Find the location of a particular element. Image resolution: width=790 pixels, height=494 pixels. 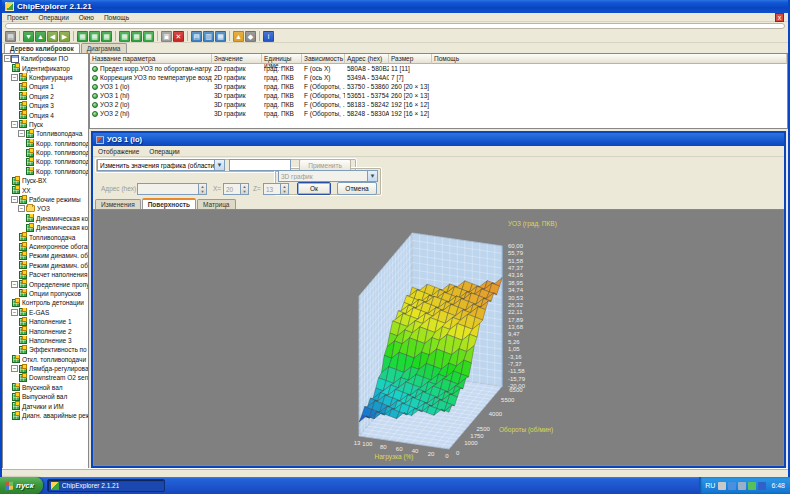

table-row: УОЗ 2 (hi)3D графикград. ПКВF (Обороты, … is located at coordinates (438, 114).